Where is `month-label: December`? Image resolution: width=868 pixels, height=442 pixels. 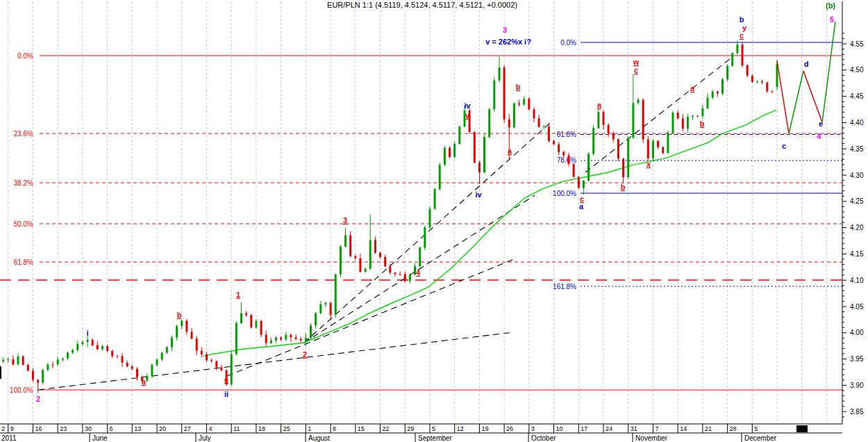
month-label: December is located at coordinates (761, 438).